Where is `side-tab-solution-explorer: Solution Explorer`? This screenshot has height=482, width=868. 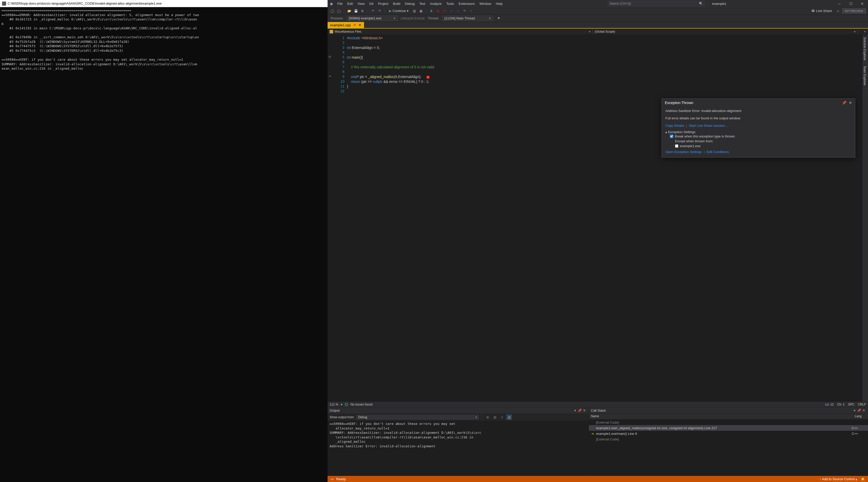
side-tab-solution-explorer: Solution Explorer is located at coordinates (865, 49).